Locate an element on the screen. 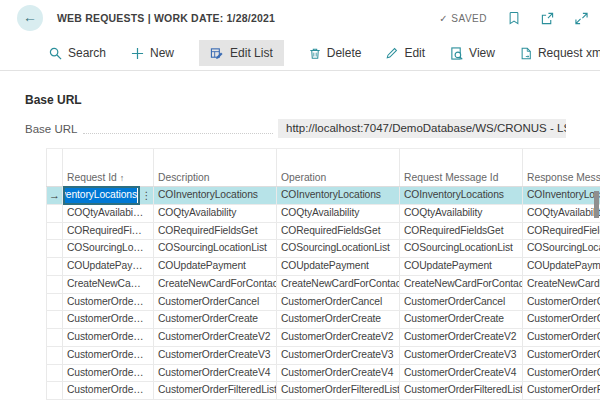 Image resolution: width=600 pixels, height=400 pixels. bookmark-icon is located at coordinates (514, 18).